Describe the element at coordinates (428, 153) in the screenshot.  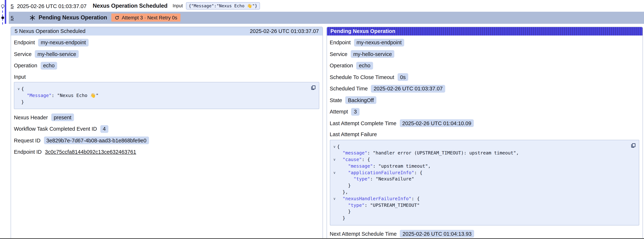
I see `code-text: "message": "handler error (UPSTREAM_TIME…` at that location.